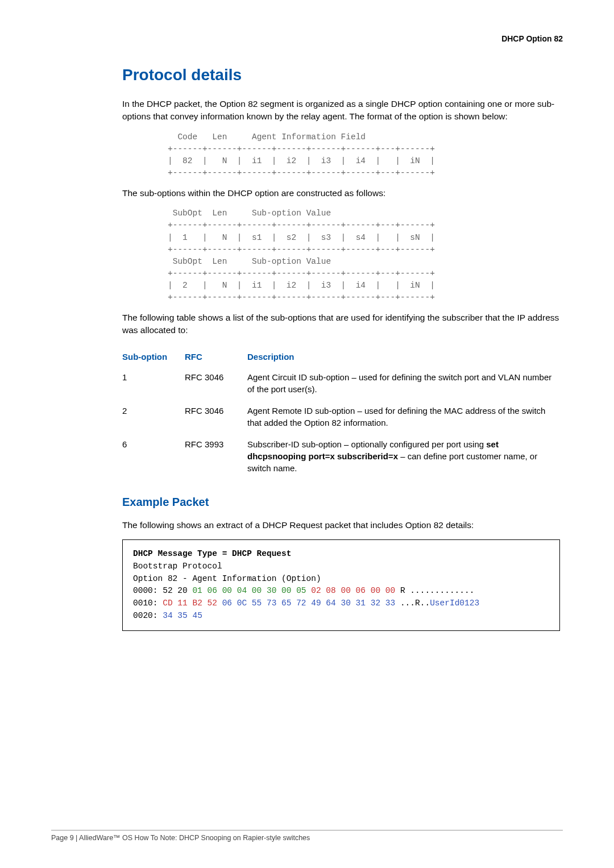  Describe the element at coordinates (341, 324) in the screenshot. I see `table-intro: The following table shows a list of the …` at that location.